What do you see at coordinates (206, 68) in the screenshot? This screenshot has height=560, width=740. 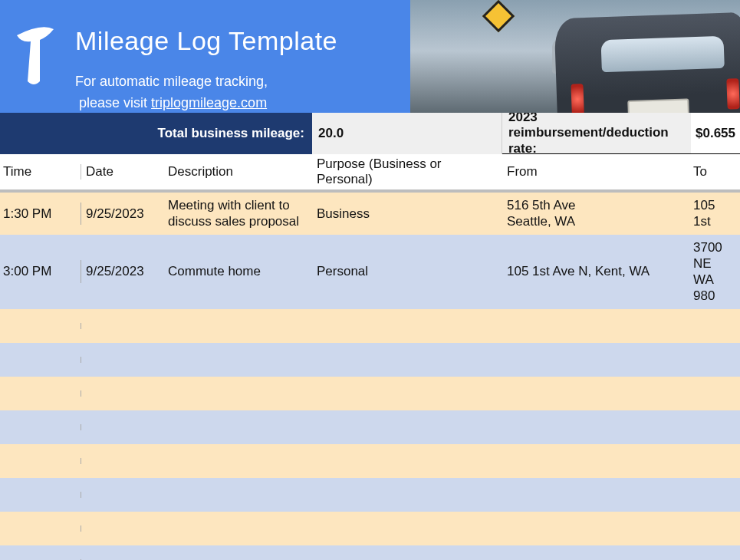 I see `header-text: Mileage Log Template For automatic milea…` at bounding box center [206, 68].